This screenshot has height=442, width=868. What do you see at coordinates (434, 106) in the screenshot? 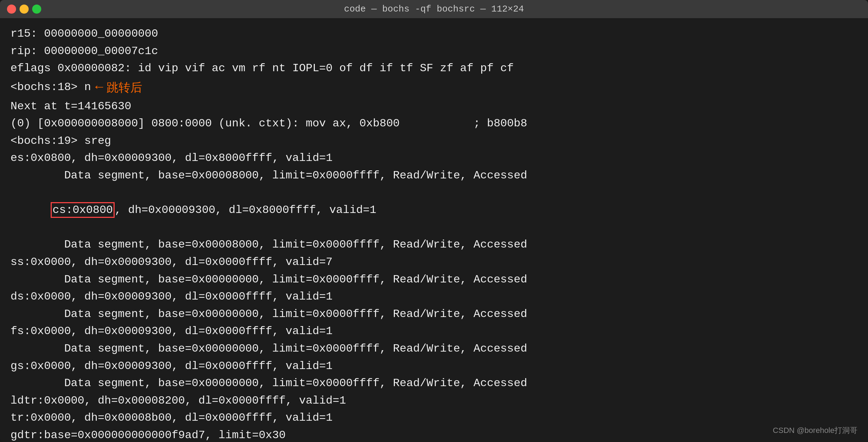
I see `line-next-at: Next at t=14165630` at bounding box center [434, 106].